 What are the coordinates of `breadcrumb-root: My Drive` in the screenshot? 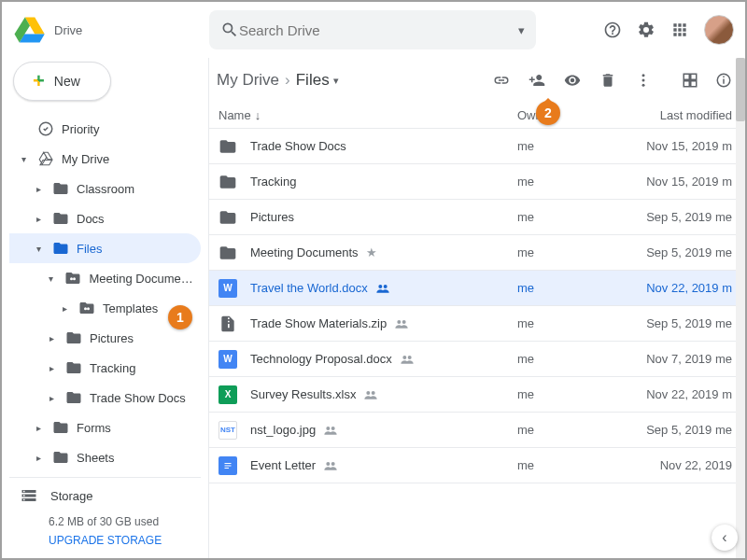 It's located at (248, 80).